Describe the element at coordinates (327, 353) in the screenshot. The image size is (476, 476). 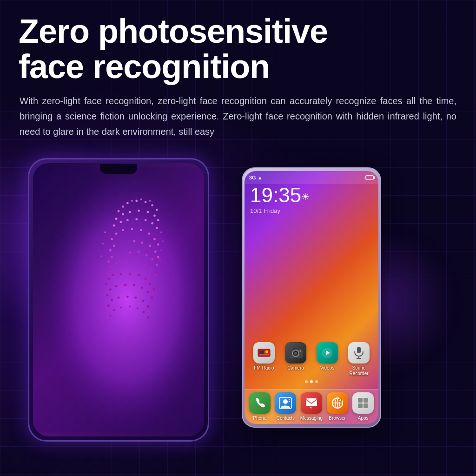
I see `videos-icon` at that location.